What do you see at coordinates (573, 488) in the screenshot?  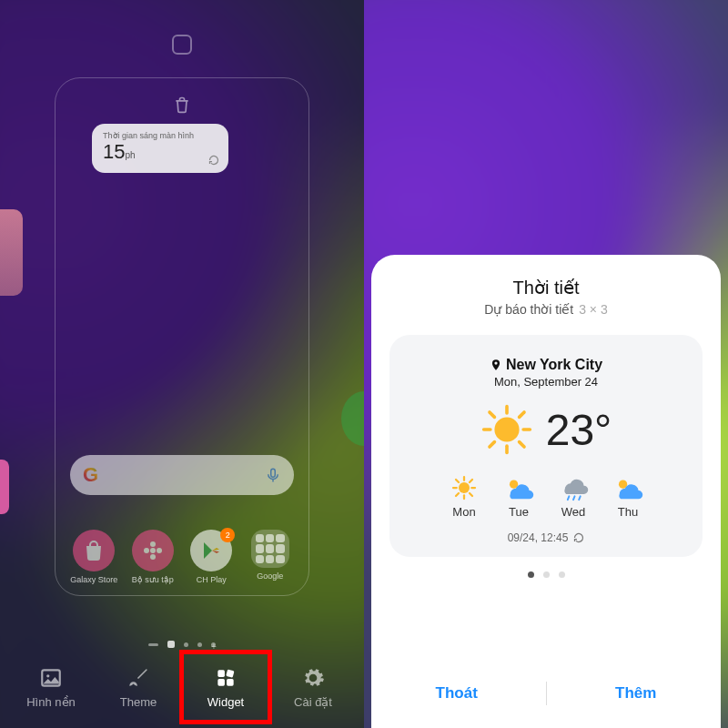 I see `rain-icon` at bounding box center [573, 488].